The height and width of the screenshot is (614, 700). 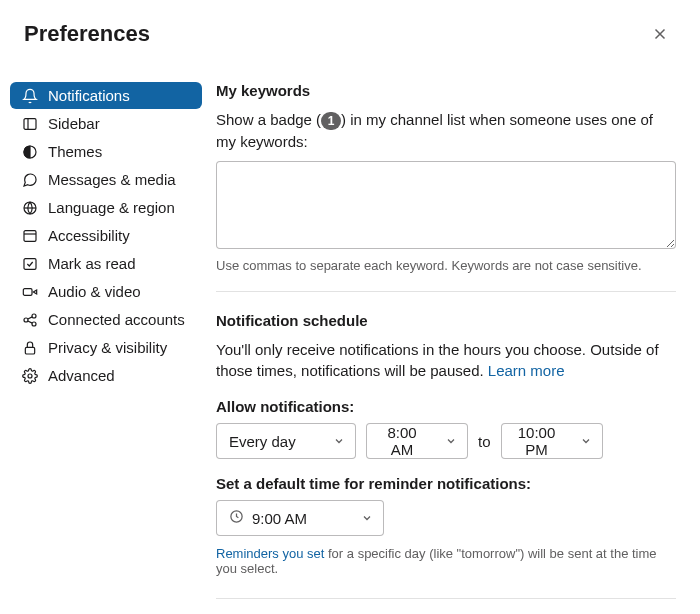 What do you see at coordinates (106, 96) in the screenshot?
I see `sidebar-item-notifications: Notifications` at bounding box center [106, 96].